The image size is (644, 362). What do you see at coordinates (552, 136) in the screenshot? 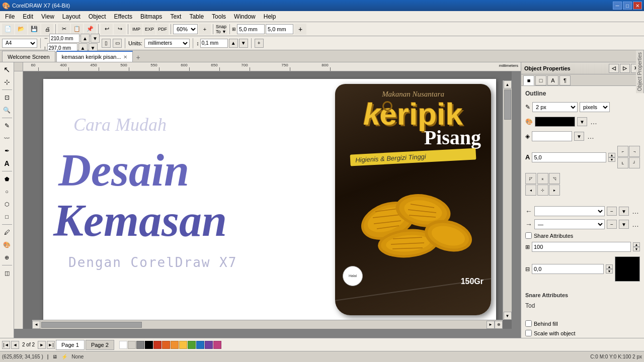
I see `color-swatch-white` at bounding box center [552, 136].